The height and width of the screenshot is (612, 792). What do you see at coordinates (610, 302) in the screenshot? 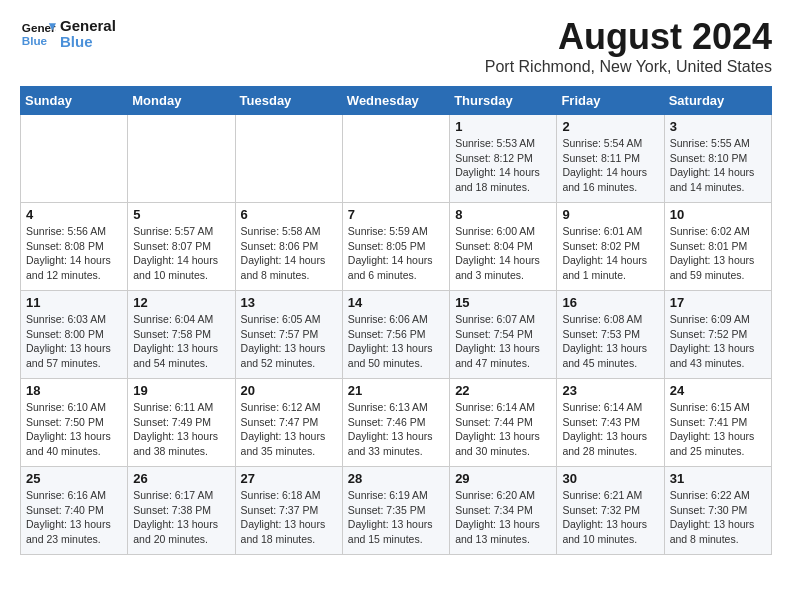
I see `day-number: 16` at bounding box center [610, 302].